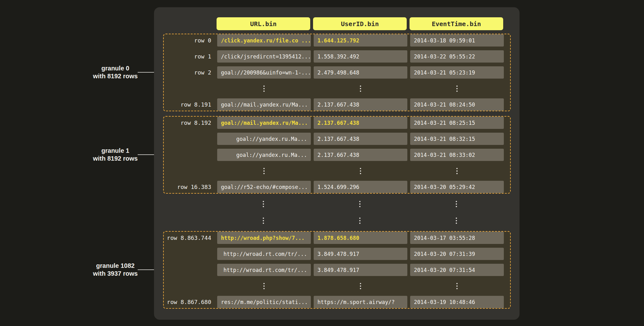 The image size is (644, 326). What do you see at coordinates (115, 69) in the screenshot?
I see `annotation-title: granule 0` at bounding box center [115, 69].